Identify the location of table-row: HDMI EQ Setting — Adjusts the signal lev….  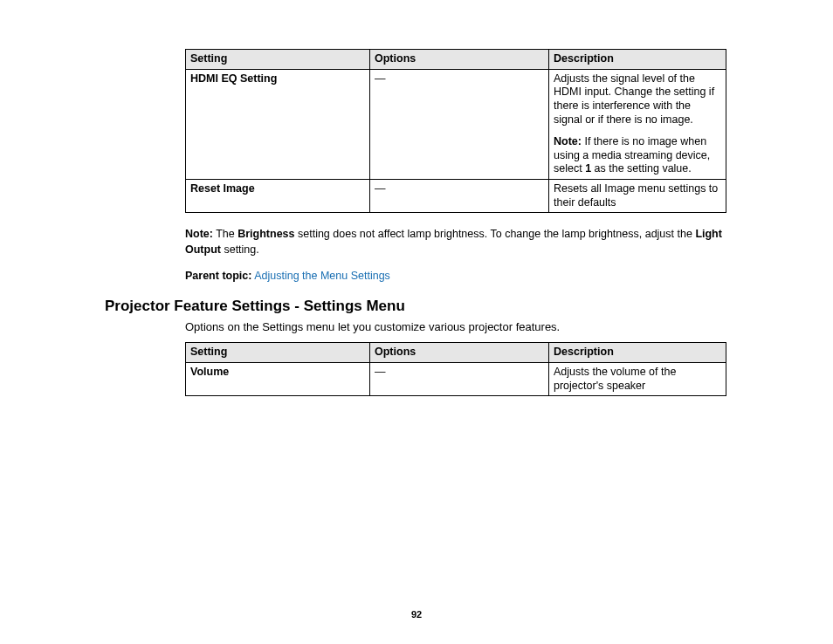
(456, 124).